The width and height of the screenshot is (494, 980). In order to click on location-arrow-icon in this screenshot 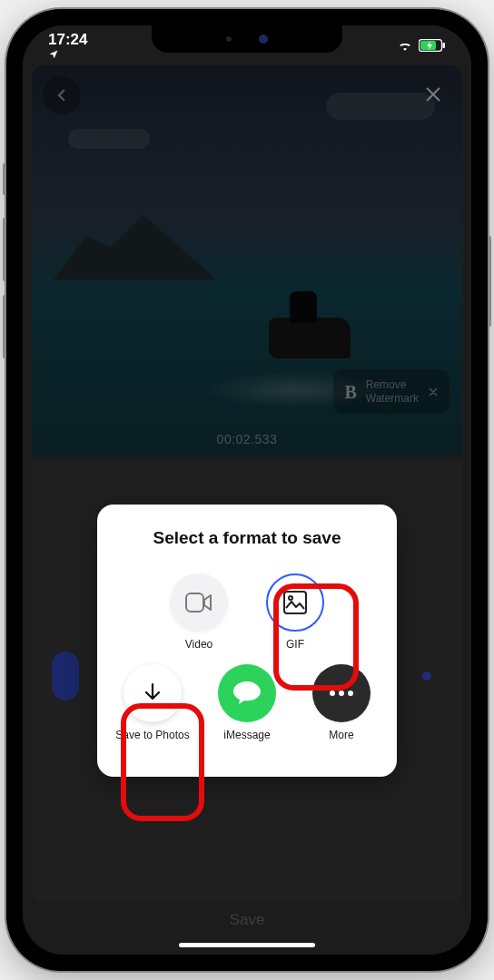, I will do `click(69, 54)`.